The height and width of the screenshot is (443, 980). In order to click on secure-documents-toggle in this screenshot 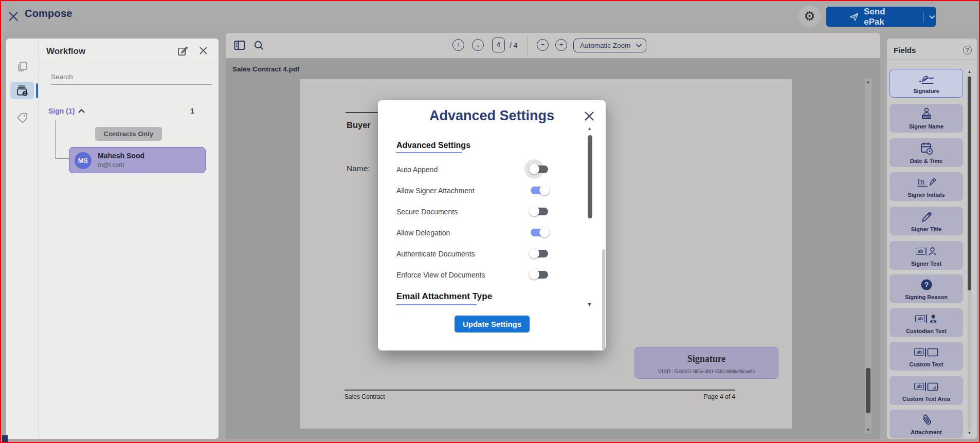, I will do `click(539, 211)`.